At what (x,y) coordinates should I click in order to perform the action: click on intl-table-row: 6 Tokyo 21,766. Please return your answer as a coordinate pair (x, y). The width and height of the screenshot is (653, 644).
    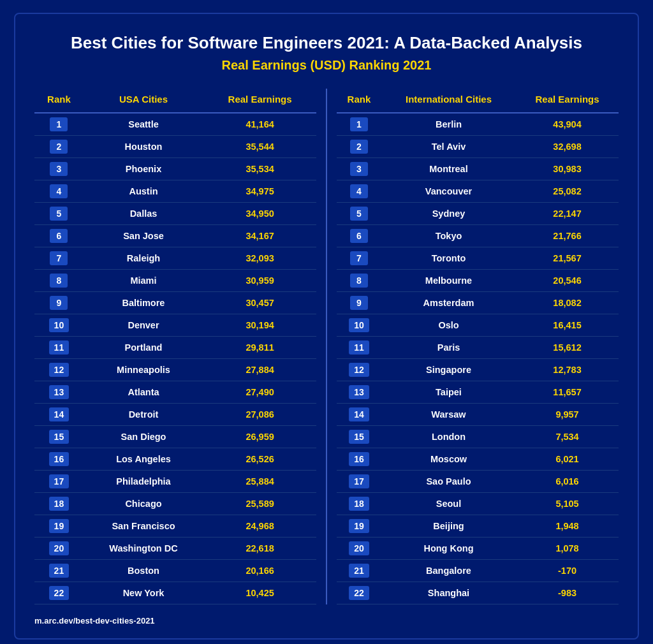
    Looking at the image, I should click on (478, 236).